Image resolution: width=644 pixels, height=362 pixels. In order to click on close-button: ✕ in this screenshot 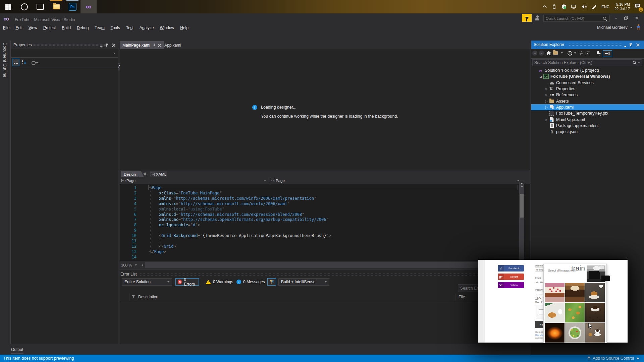, I will do `click(637, 18)`.